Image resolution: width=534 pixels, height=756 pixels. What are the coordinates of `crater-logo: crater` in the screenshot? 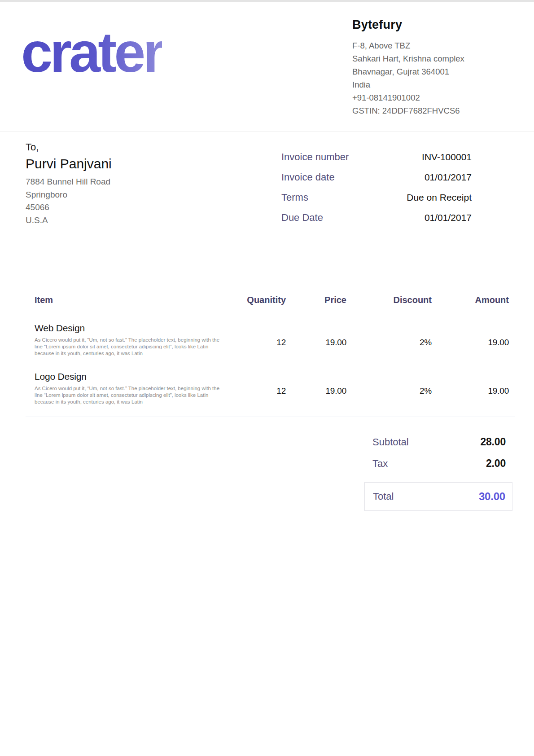 It's located at (92, 53).